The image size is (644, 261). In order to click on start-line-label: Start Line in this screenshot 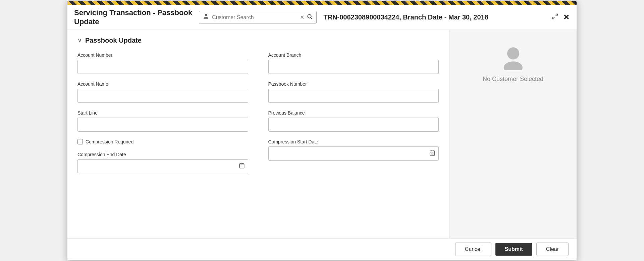, I will do `click(163, 113)`.